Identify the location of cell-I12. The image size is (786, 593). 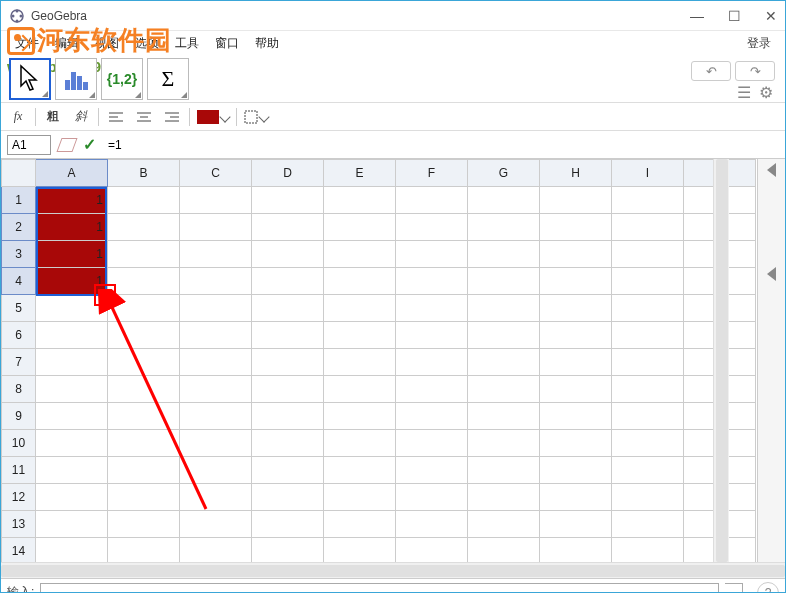
(648, 498).